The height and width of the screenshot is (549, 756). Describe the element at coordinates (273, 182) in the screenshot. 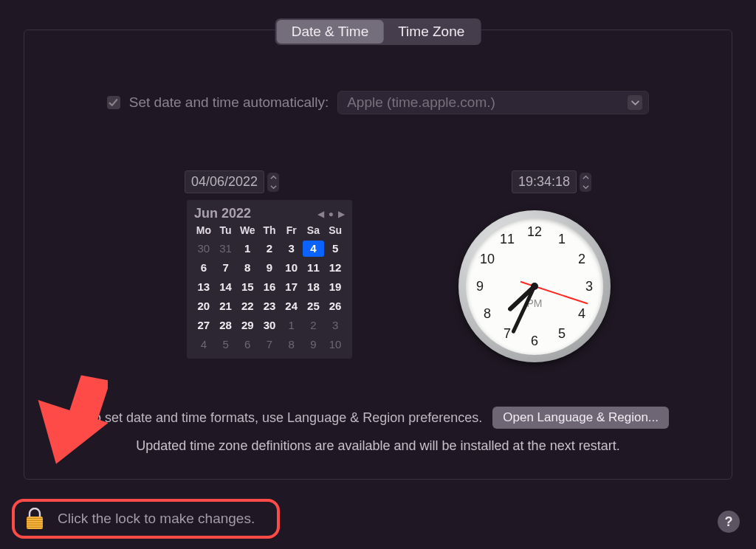

I see `date-stepper` at that location.